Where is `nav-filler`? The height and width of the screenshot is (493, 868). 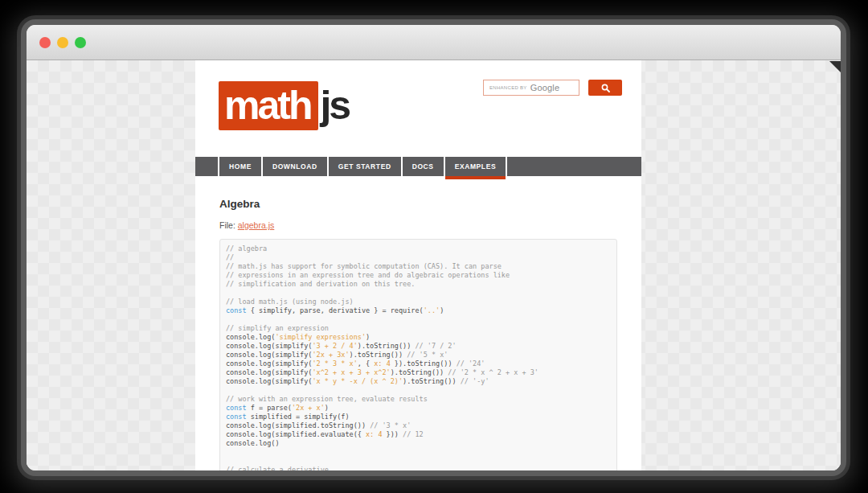 nav-filler is located at coordinates (574, 166).